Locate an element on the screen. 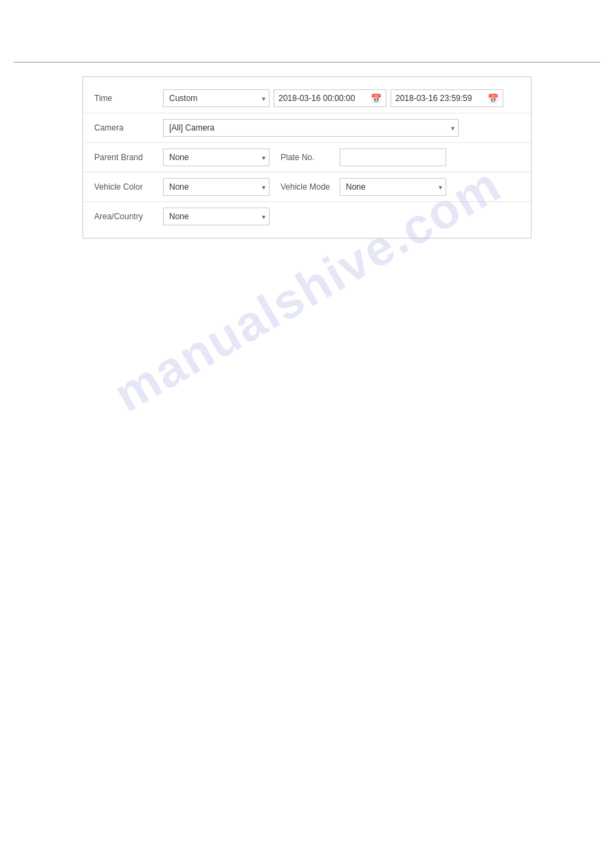 The image size is (614, 868). area-country-select: None is located at coordinates (216, 216).